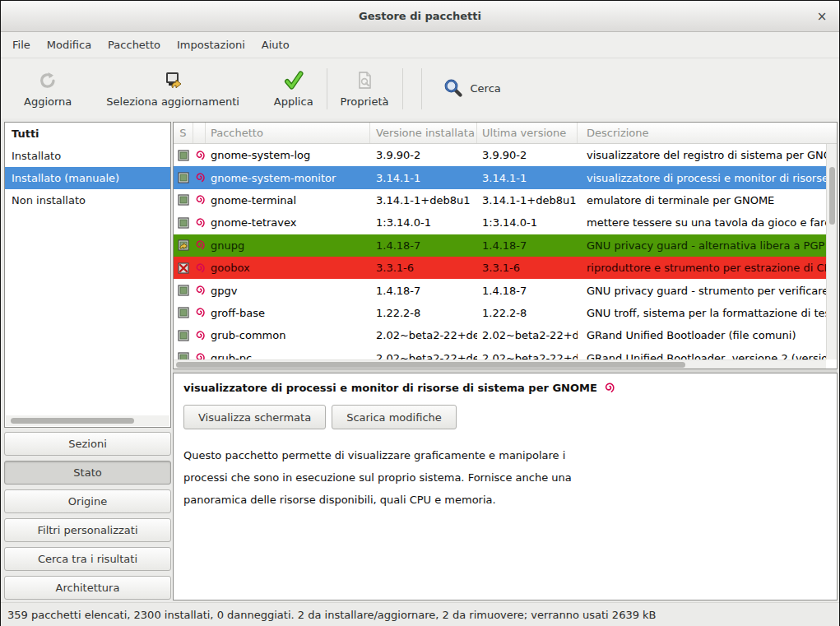 The width and height of the screenshot is (840, 626). I want to click on filter-list-item: Installato, so click(87, 156).